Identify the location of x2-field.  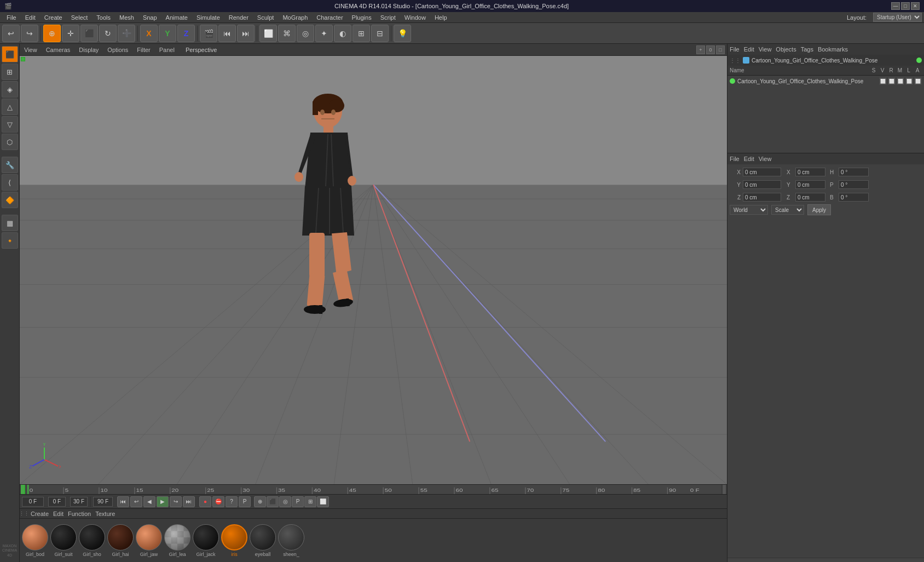
(810, 172).